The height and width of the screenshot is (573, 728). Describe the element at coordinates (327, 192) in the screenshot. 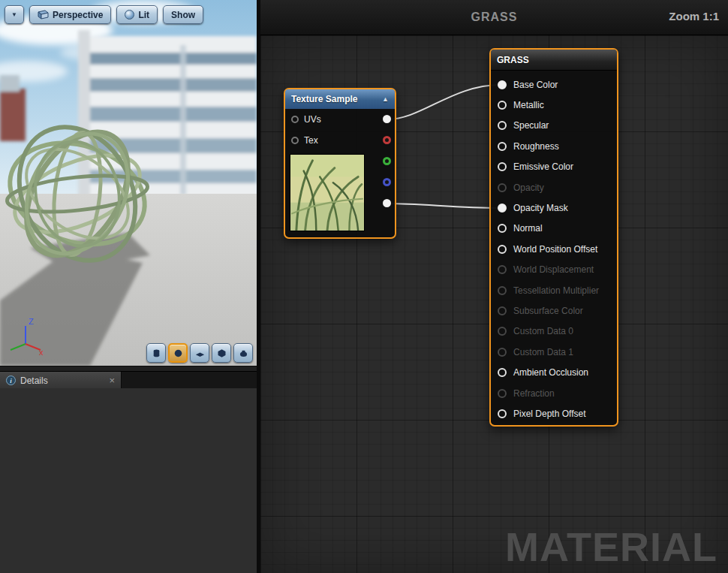

I see `texture-preview-thumbnail` at that location.